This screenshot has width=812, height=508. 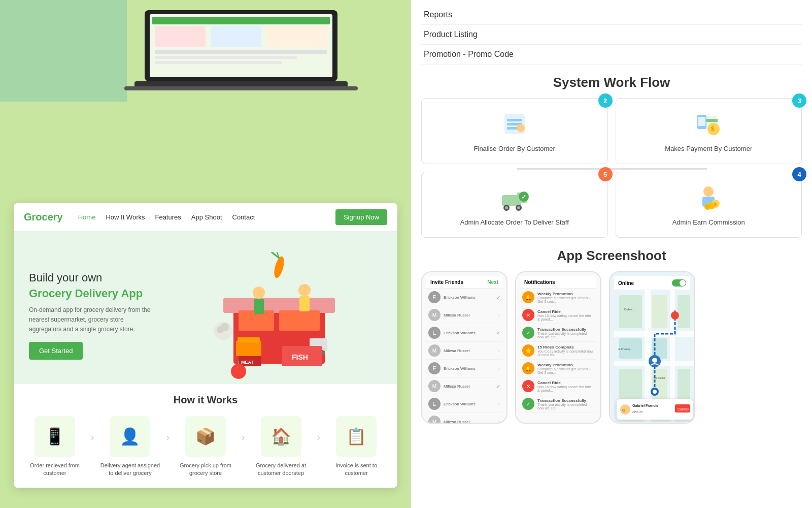 What do you see at coordinates (709, 131) in the screenshot?
I see `workflow-card-2: 3 $ Makes Payment By Customer` at bounding box center [709, 131].